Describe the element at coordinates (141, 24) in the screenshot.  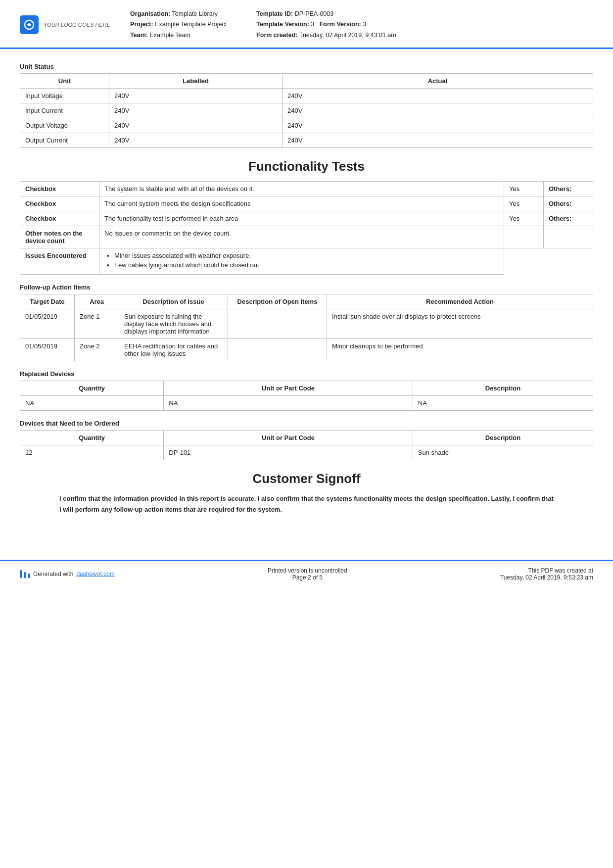
I see `project-label: Project:` at that location.